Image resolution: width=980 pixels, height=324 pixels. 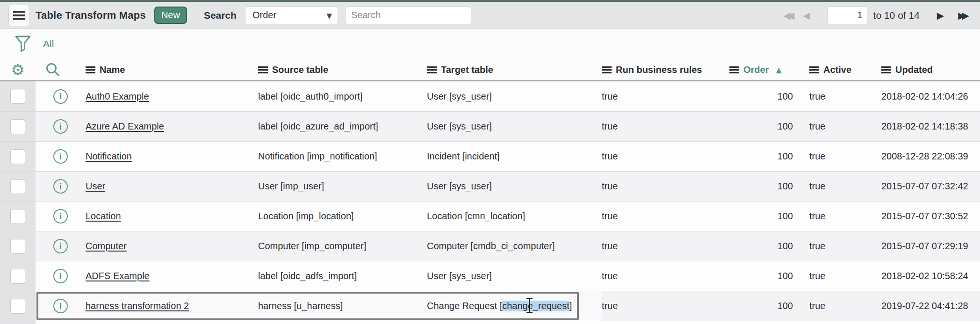 I want to click on record-link: Auth0 Example, so click(x=117, y=96).